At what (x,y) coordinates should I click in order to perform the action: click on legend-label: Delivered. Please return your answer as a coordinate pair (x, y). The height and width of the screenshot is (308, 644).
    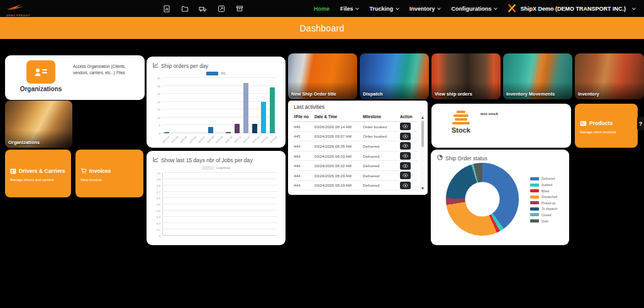
    Looking at the image, I should click on (548, 179).